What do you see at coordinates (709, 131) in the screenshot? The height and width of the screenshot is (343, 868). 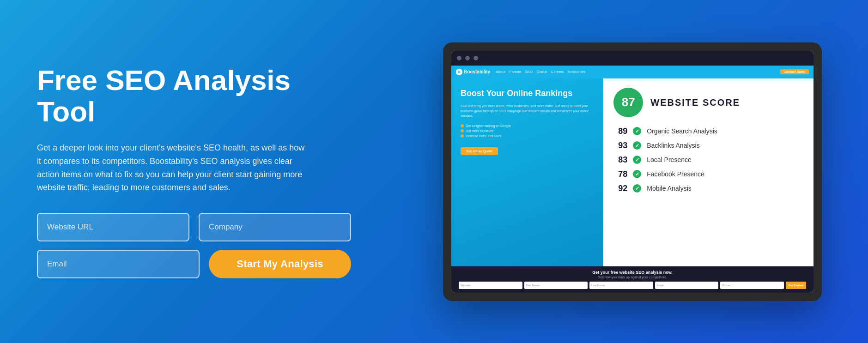 I see `score-item-organic: 89 Organic Search Analysis` at bounding box center [709, 131].